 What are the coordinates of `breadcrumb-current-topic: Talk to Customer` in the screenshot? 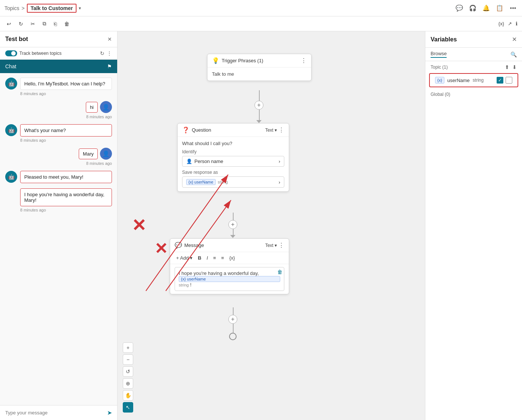 It's located at (51, 8).